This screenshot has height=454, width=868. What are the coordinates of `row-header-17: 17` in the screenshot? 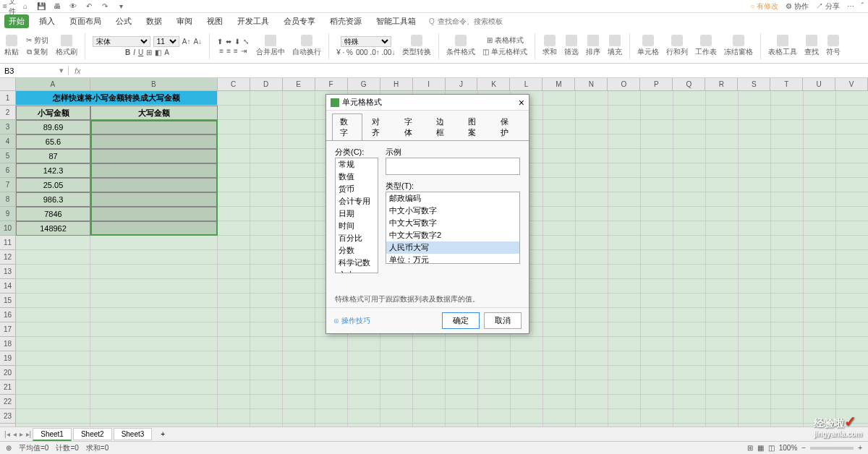 It's located at (8, 330).